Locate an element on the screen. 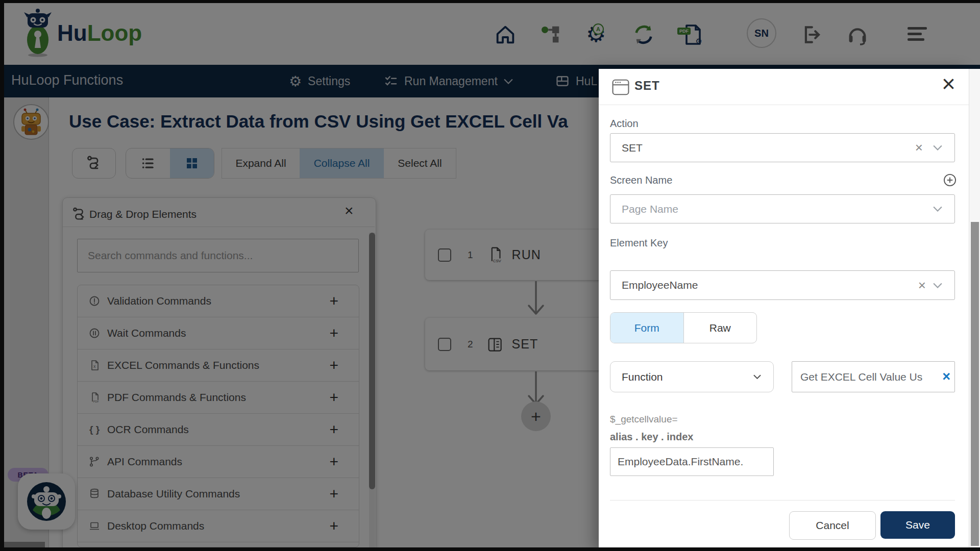 This screenshot has width=980, height=551. workflow-icon is located at coordinates (551, 35).